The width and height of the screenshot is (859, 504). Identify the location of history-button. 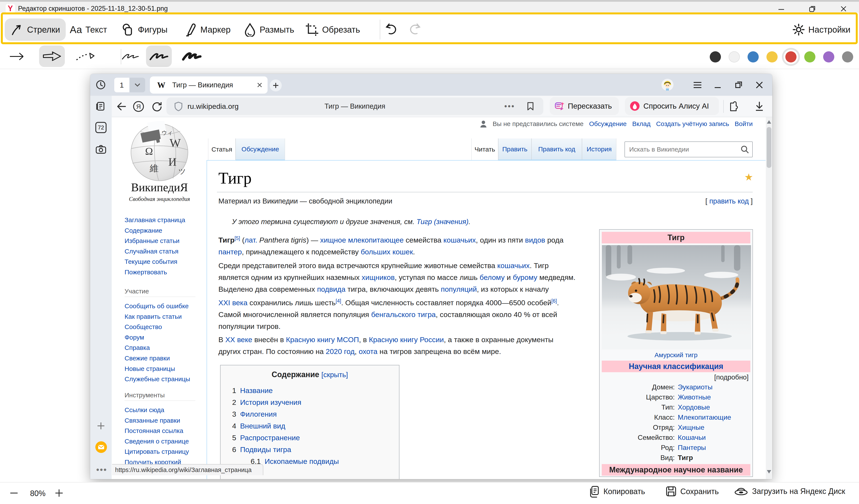
(101, 85).